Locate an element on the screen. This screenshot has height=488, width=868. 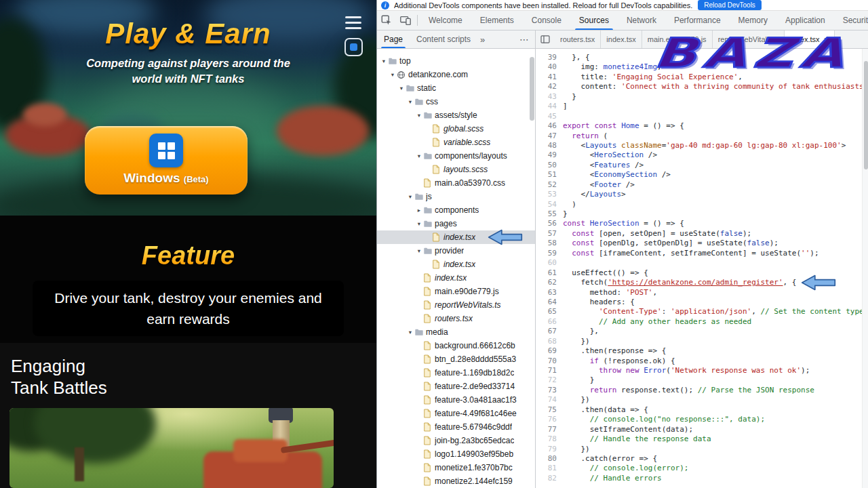
devtools-tab-memory: Memory is located at coordinates (753, 20).